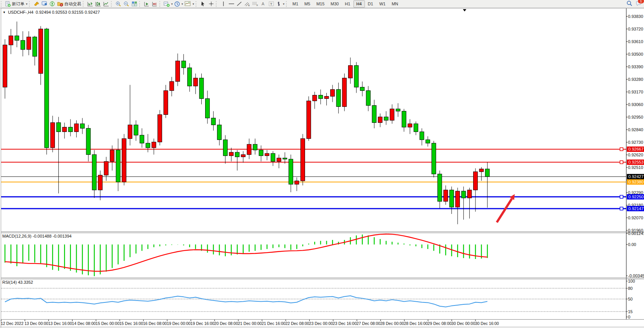 This screenshot has height=328, width=644. What do you see at coordinates (307, 4) in the screenshot?
I see `timeframe-m5-button: M5` at bounding box center [307, 4].